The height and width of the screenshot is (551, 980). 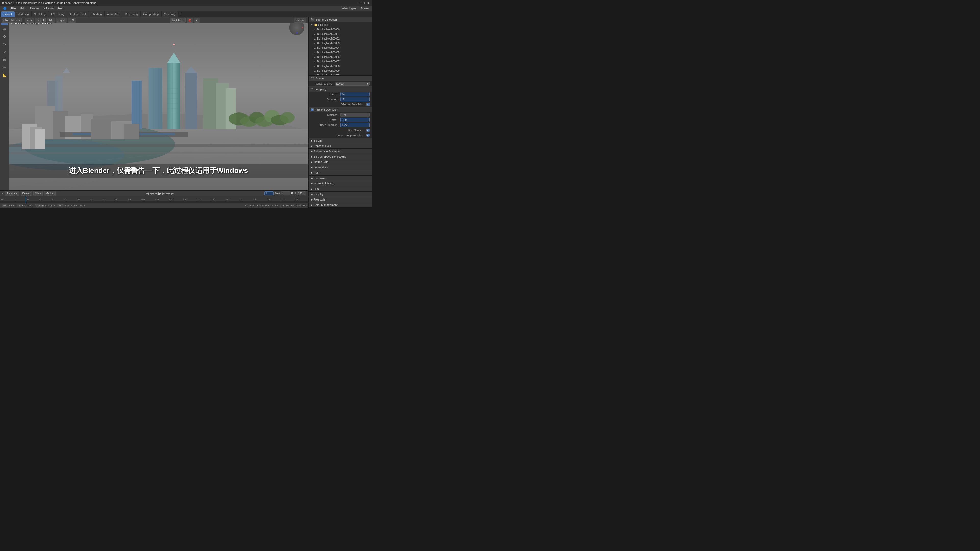 What do you see at coordinates (340, 183) in the screenshot?
I see `indirect-lighting-header: ▶ Indirect Lighting` at bounding box center [340, 183].